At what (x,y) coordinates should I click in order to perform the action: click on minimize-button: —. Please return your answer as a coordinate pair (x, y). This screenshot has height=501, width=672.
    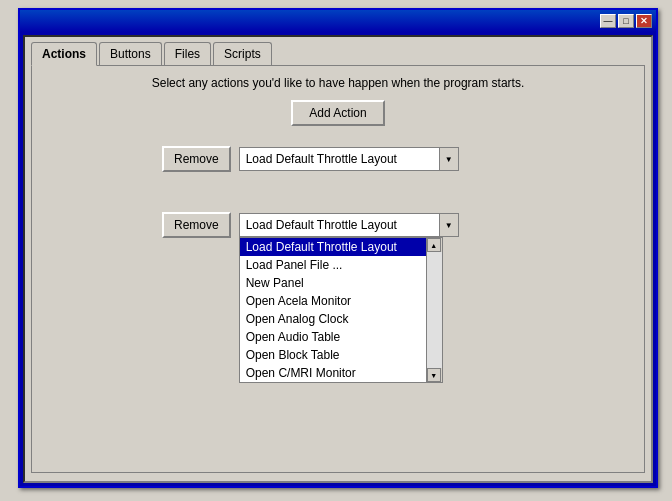
    Looking at the image, I should click on (608, 21).